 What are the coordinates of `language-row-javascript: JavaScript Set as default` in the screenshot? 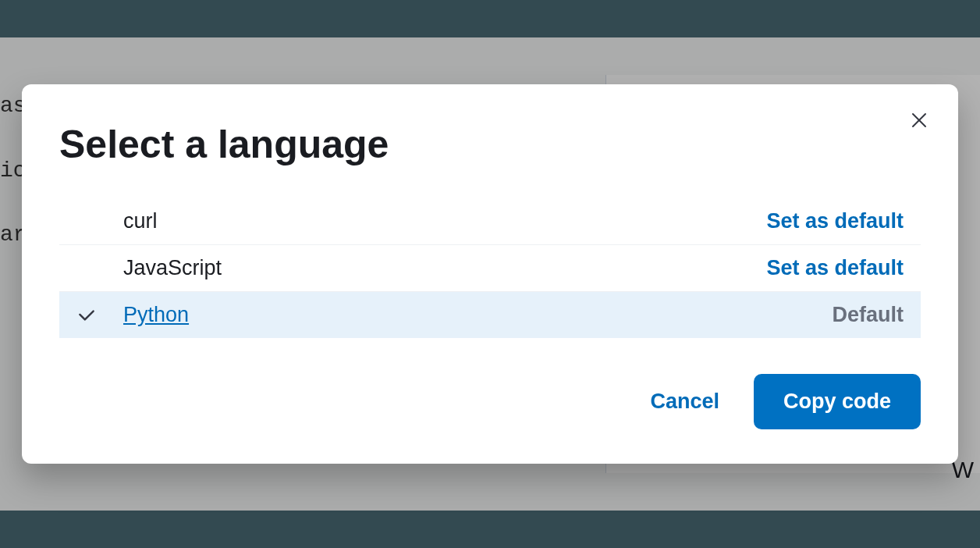 It's located at (490, 269).